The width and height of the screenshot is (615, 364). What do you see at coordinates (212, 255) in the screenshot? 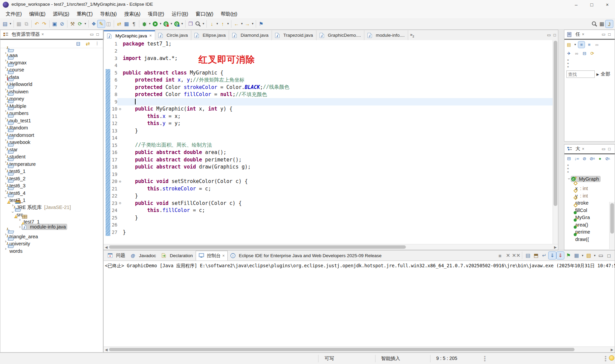
I see `console-tab--: 控制台×` at bounding box center [212, 255].